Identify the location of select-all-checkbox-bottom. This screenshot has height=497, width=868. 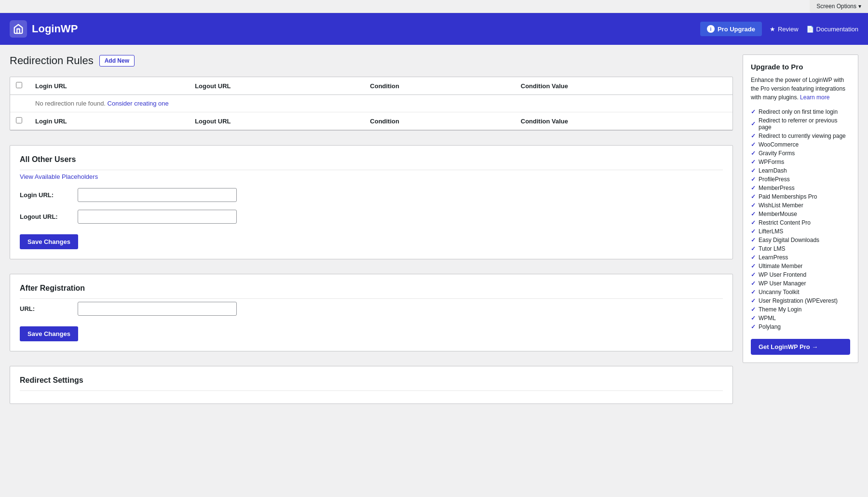
(19, 121).